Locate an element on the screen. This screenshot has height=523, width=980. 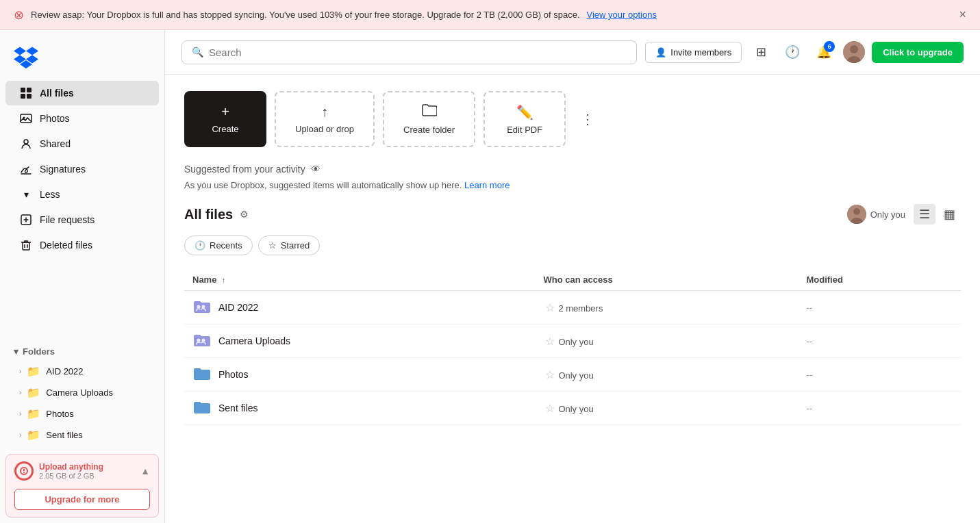
folder-item-photos: › 📁 Photos is located at coordinates (82, 413).